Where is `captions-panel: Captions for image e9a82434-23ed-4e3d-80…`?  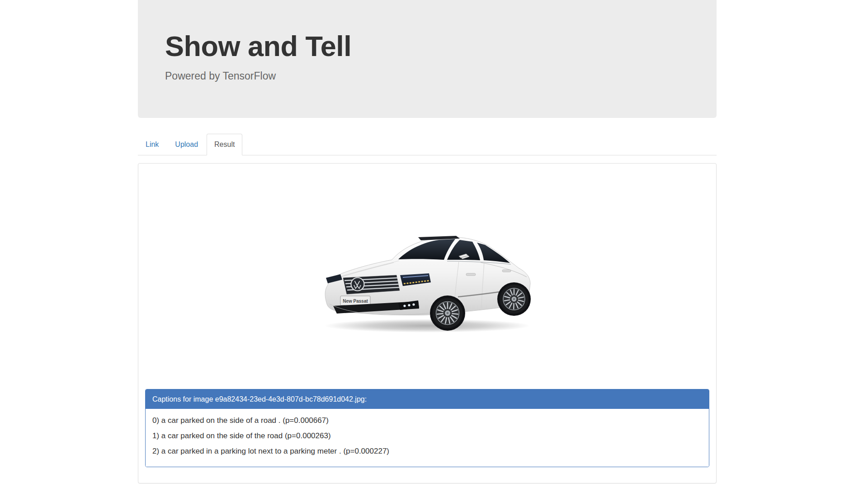 captions-panel: Captions for image e9a82434-23ed-4e3d-80… is located at coordinates (427, 428).